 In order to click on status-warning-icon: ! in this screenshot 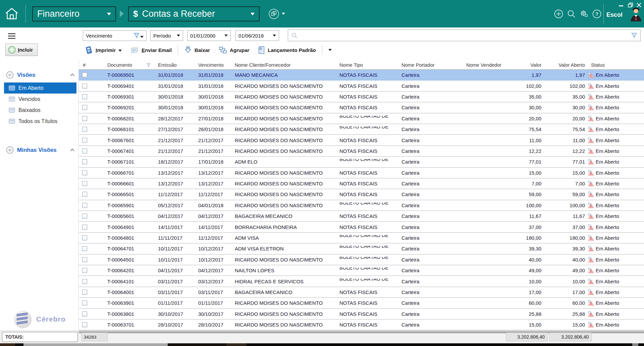, I will do `click(591, 119)`.